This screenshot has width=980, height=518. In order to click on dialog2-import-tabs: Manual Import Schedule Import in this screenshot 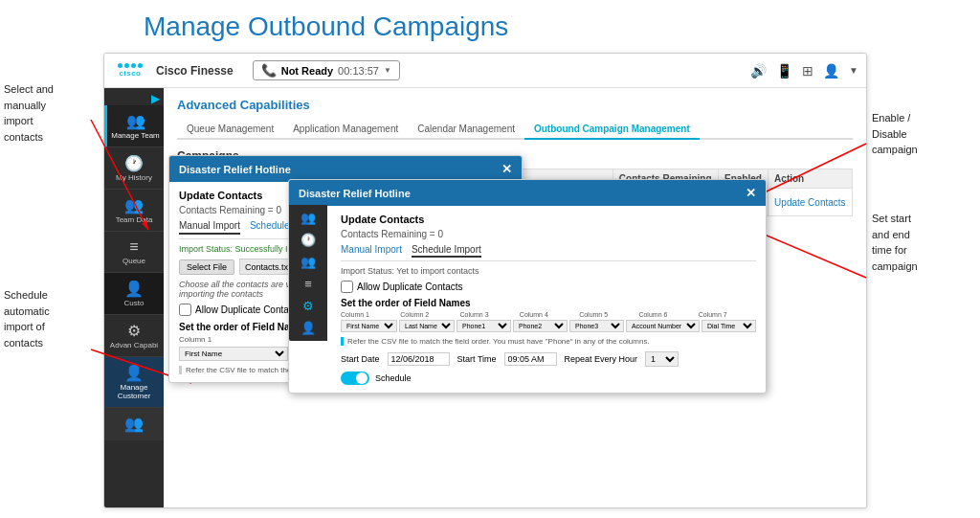, I will do `click(548, 253)`.